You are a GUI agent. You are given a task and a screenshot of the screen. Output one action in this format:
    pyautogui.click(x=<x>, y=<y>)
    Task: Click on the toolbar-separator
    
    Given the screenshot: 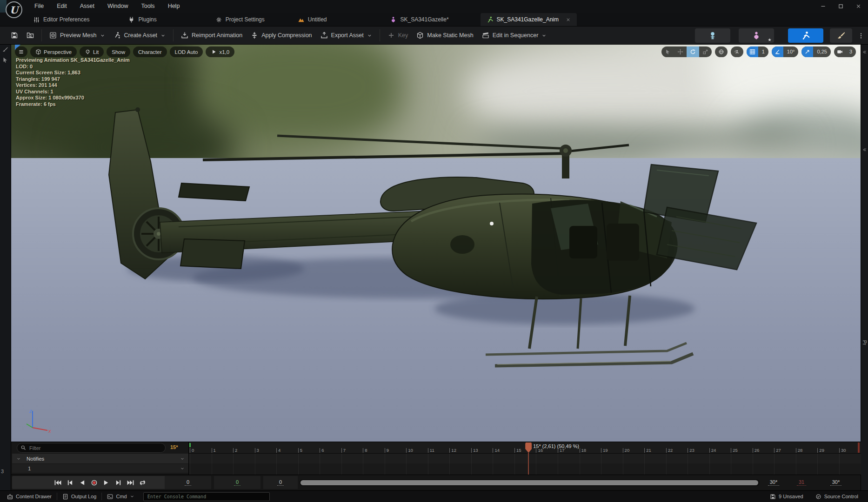 What is the action you would take?
    pyautogui.click(x=42, y=35)
    